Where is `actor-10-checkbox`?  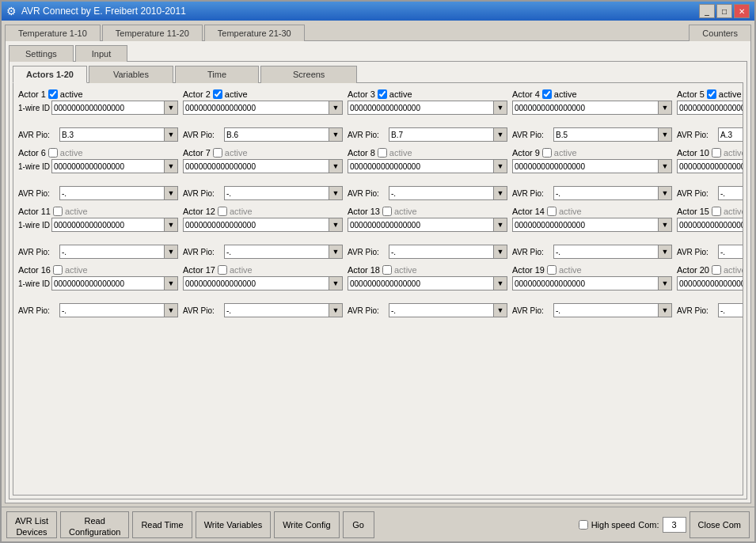
actor-10-checkbox is located at coordinates (716, 153).